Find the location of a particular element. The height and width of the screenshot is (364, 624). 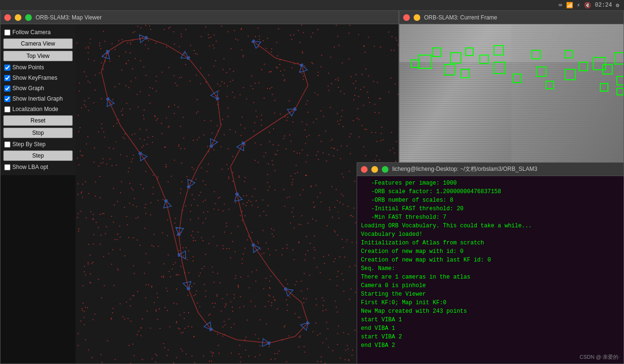

terminal-line: -Min FAST threshold: 7 is located at coordinates (490, 217).